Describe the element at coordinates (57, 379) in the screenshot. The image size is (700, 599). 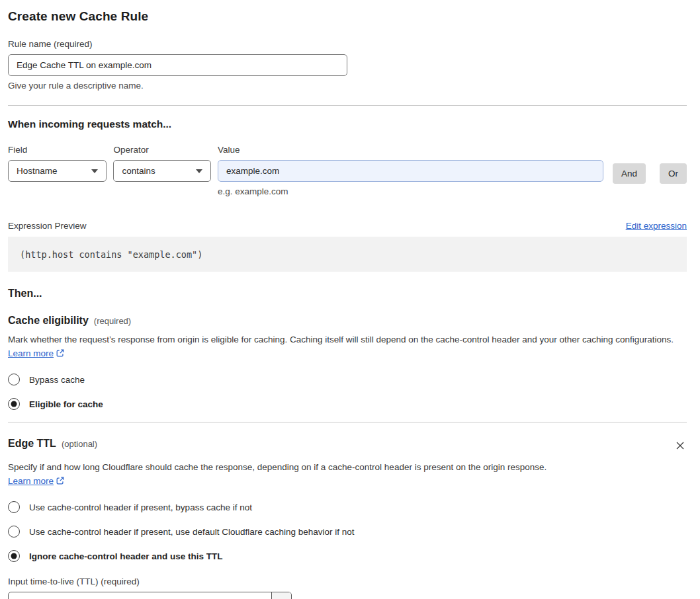
I see `radio-label: Bypass cache` at that location.